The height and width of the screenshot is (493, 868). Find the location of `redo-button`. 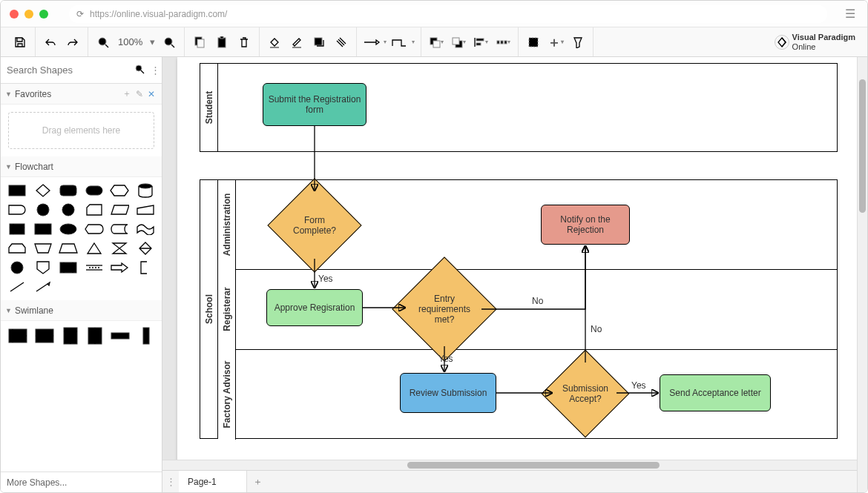

redo-button is located at coordinates (73, 42).